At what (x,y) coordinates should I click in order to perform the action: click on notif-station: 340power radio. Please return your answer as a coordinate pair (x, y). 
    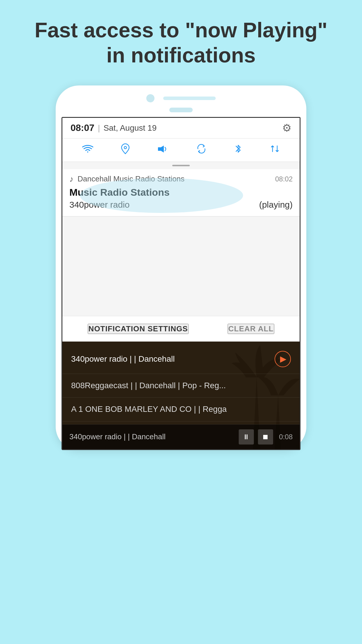
    Looking at the image, I should click on (100, 205).